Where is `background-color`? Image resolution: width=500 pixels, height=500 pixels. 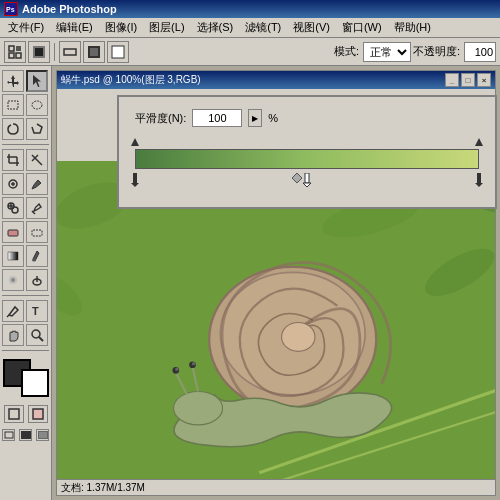
background-color is located at coordinates (35, 383).